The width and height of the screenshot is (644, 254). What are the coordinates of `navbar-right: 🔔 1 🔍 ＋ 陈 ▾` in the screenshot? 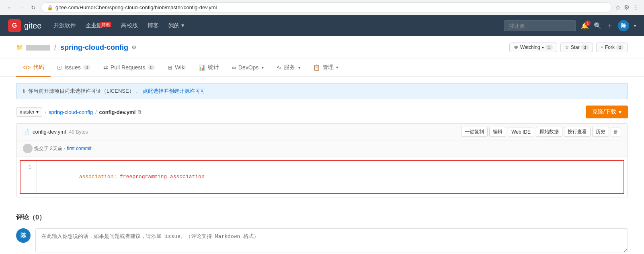 It's located at (570, 26).